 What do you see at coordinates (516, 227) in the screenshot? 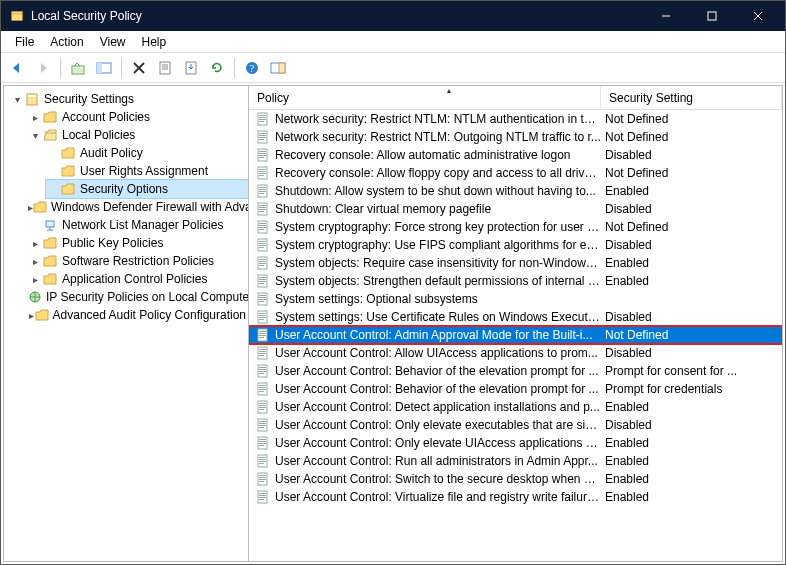
I see `policy-row: System cryptography: Force strong key pr…` at bounding box center [516, 227].